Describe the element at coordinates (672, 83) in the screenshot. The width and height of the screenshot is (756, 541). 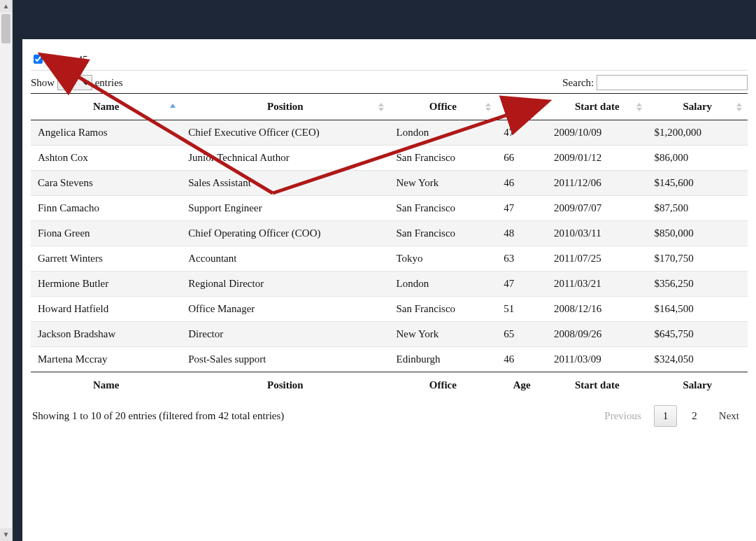
I see `search-input` at that location.